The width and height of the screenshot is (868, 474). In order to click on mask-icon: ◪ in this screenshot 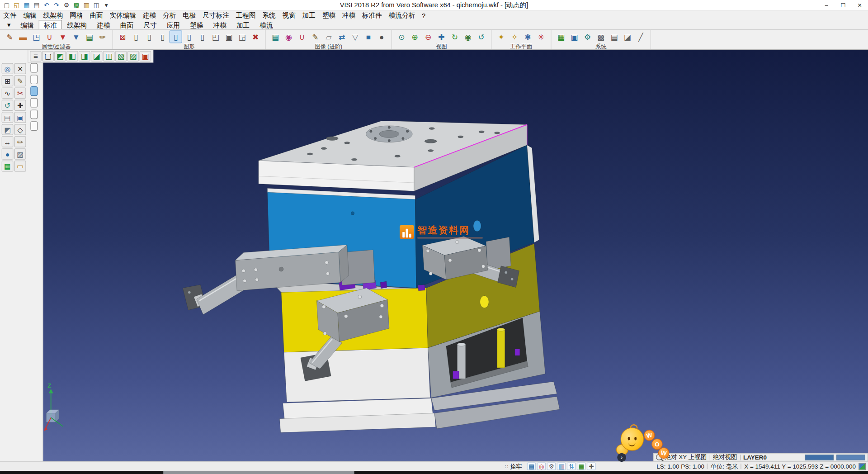, I will do `click(627, 37)`.